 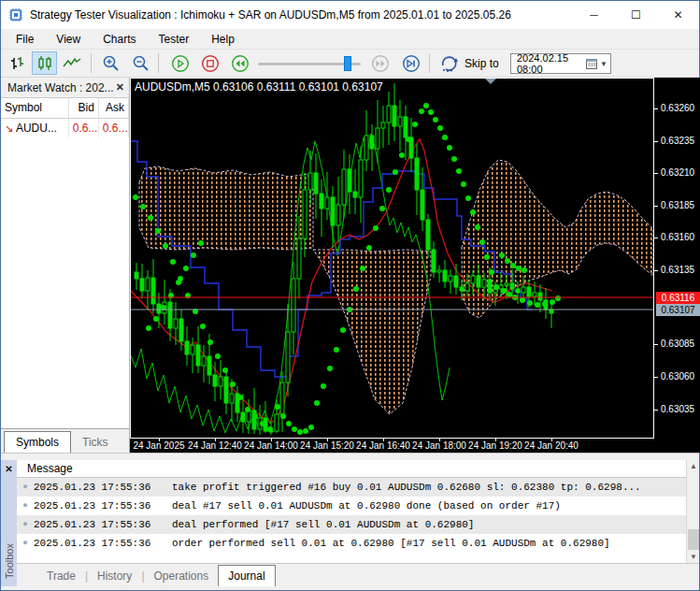 What do you see at coordinates (83, 108) in the screenshot?
I see `column-header-bid: Bid` at bounding box center [83, 108].